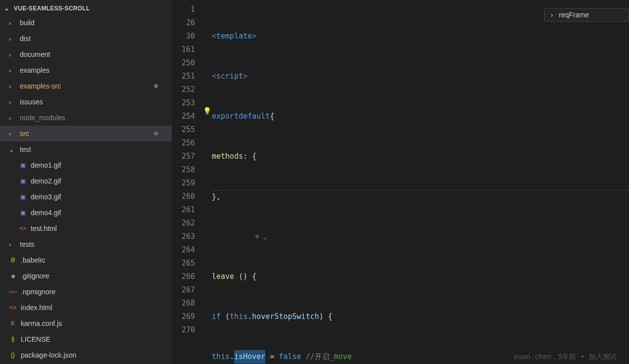 This screenshot has width=629, height=364. What do you see at coordinates (86, 54) in the screenshot?
I see `folder-document: › document` at bounding box center [86, 54].